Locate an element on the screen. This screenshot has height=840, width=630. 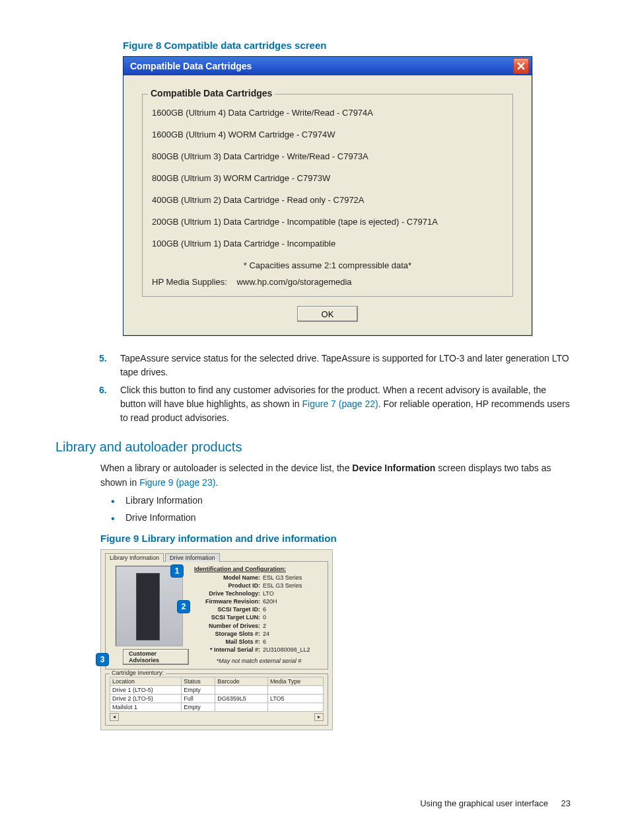
figure9-caption: Figure 9 Library information and drive i… is located at coordinates (335, 538).